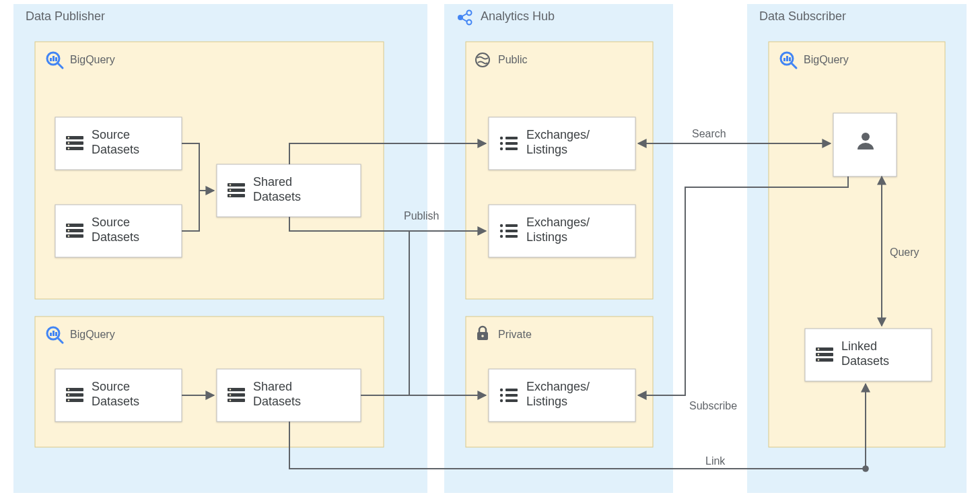  I want to click on section-hub-public, so click(559, 170).